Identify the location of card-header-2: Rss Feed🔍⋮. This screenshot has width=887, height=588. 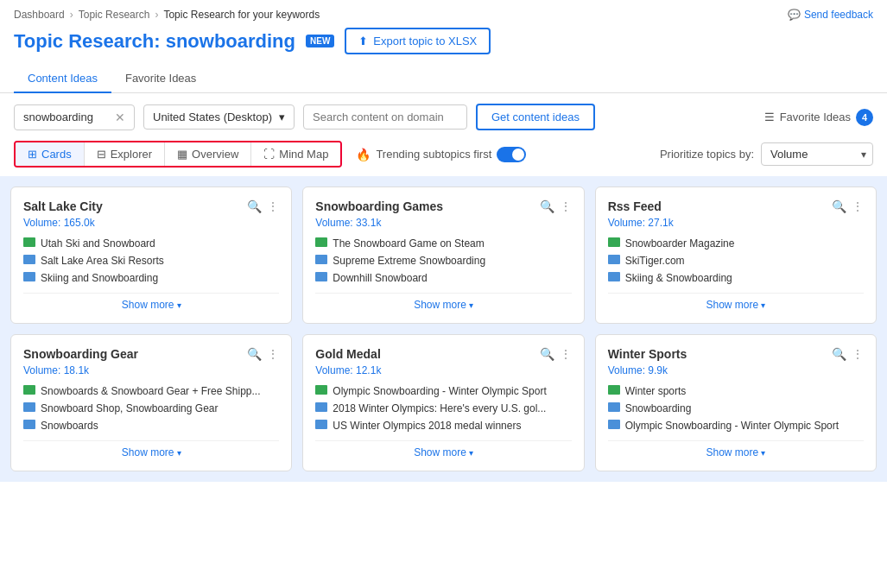
(736, 206).